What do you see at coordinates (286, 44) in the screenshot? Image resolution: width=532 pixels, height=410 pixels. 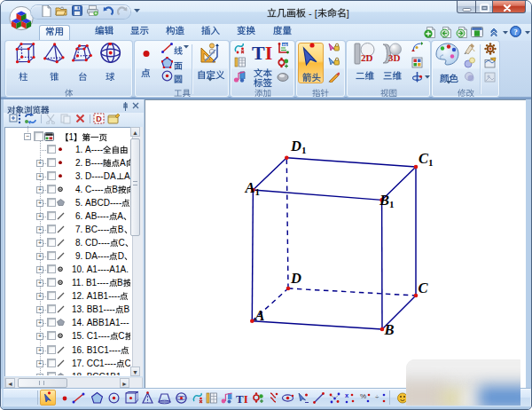 I see `svg-text: HV2` at bounding box center [286, 44].